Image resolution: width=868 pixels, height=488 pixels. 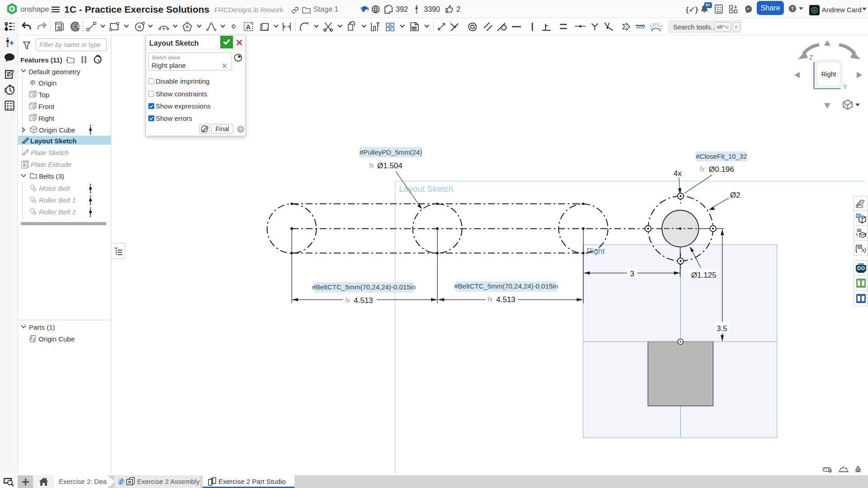 What do you see at coordinates (249, 27) in the screenshot?
I see `svg-text: A` at bounding box center [249, 27].